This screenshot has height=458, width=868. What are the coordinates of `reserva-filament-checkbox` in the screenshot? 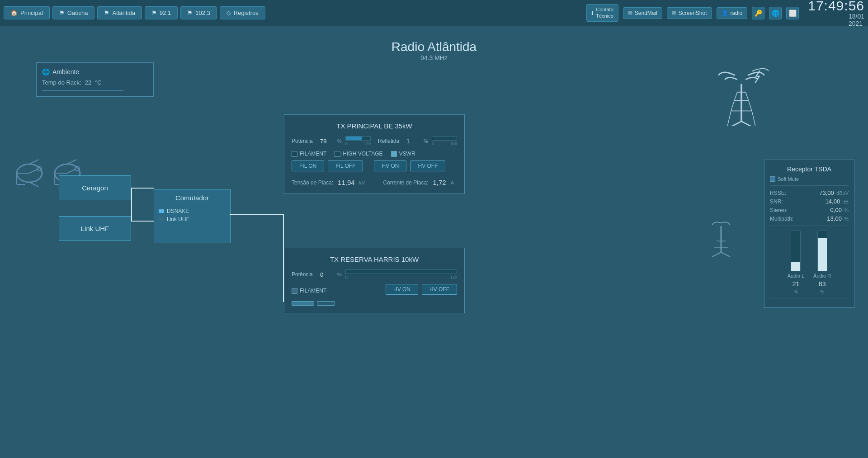 It's located at (295, 291).